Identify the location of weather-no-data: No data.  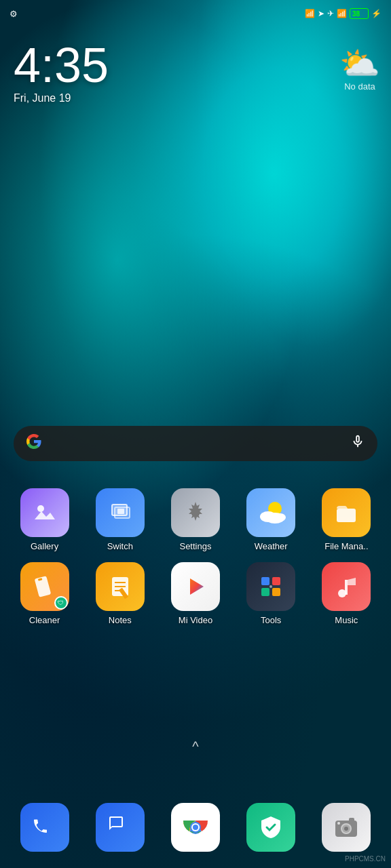
(360, 87).